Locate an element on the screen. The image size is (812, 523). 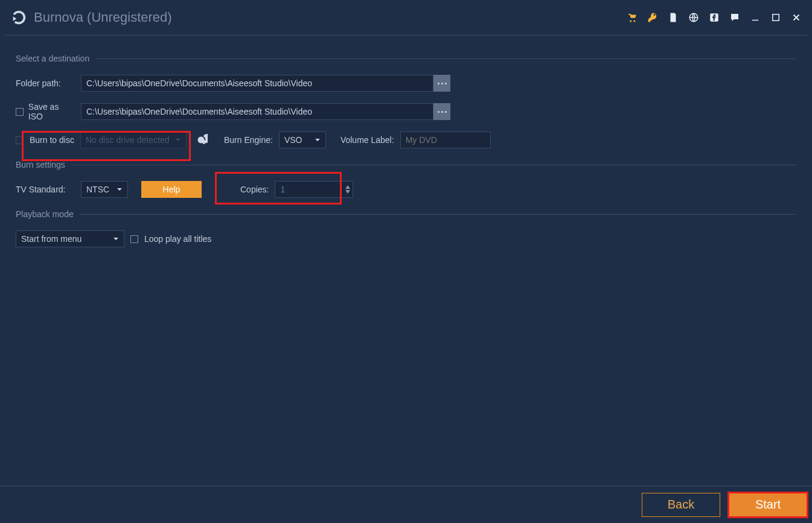
copies-input: 1 is located at coordinates (314, 189).